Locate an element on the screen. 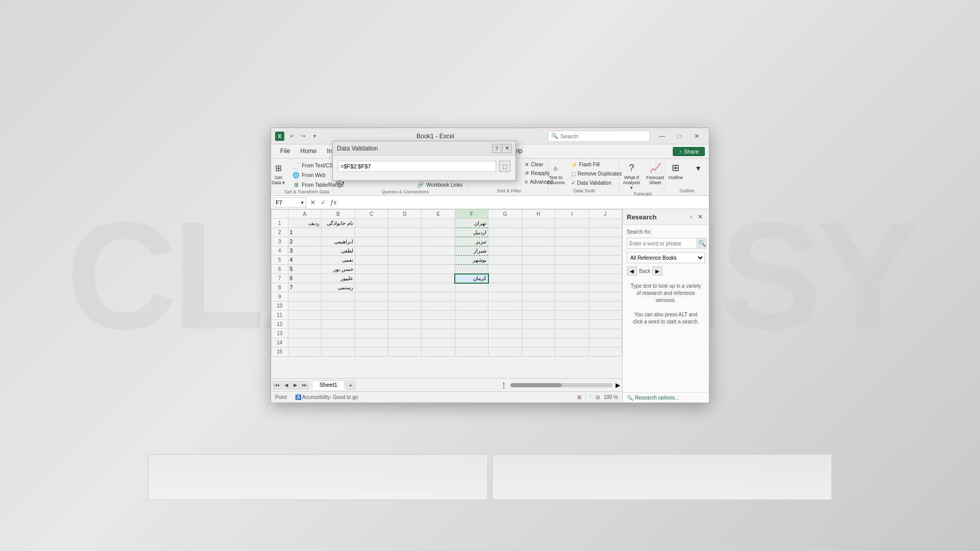  cell-H2 is located at coordinates (538, 233).